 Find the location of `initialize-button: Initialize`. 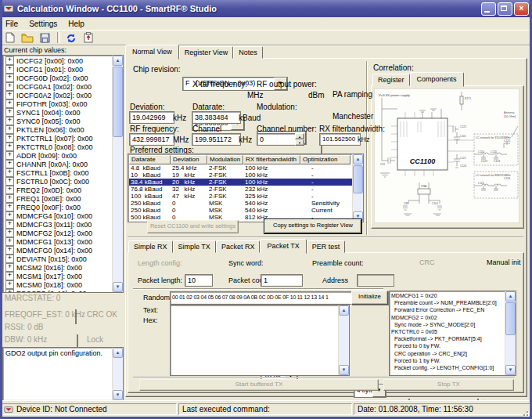

initialize-button: Initialize is located at coordinates (369, 298).